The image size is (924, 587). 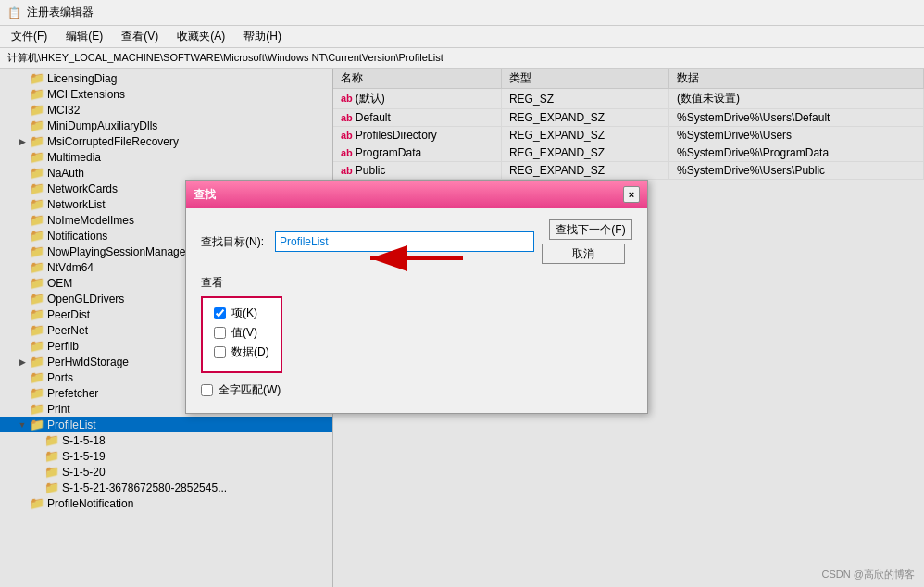 I want to click on app-title: 注册表编辑器, so click(x=60, y=13).